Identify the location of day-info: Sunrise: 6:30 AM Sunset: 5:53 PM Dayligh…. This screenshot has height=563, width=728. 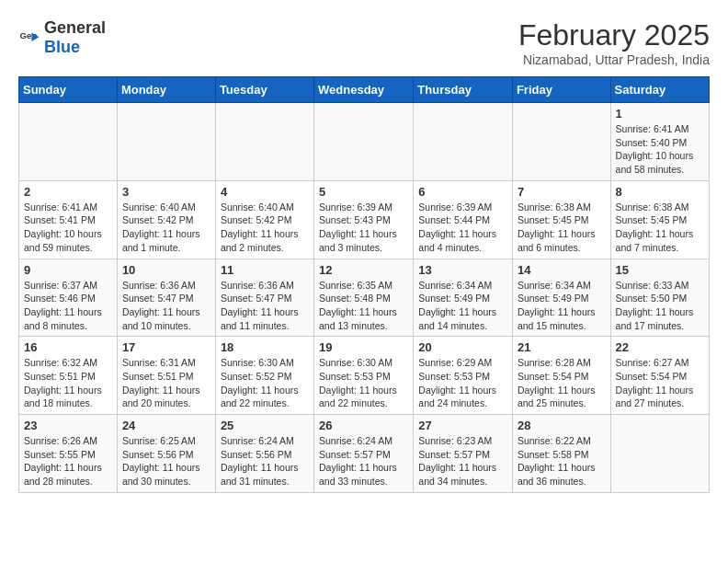
(364, 383).